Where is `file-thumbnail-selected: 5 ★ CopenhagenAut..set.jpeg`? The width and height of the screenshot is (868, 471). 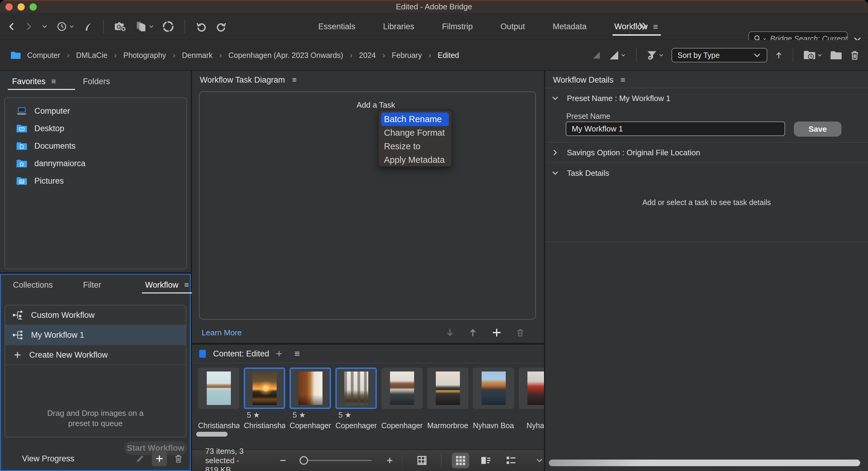
file-thumbnail-selected: 5 ★ CopenhagenAut..set.jpeg is located at coordinates (310, 399).